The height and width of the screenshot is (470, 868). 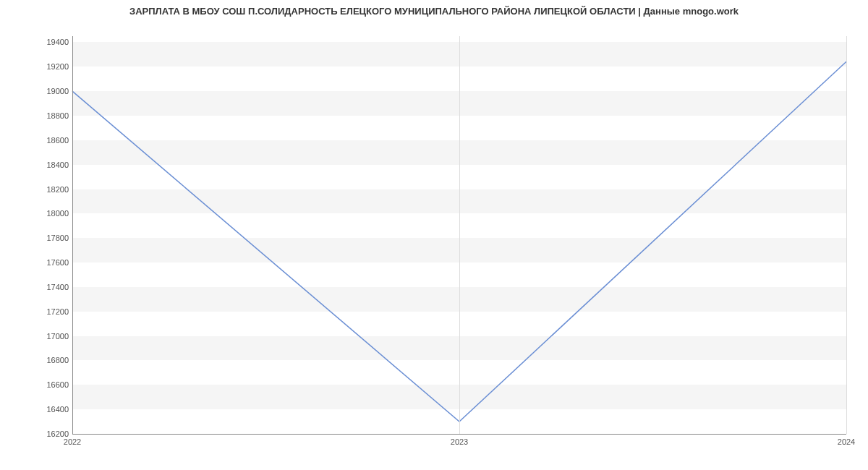 I want to click on y-tick-label: 18400, so click(x=51, y=165).